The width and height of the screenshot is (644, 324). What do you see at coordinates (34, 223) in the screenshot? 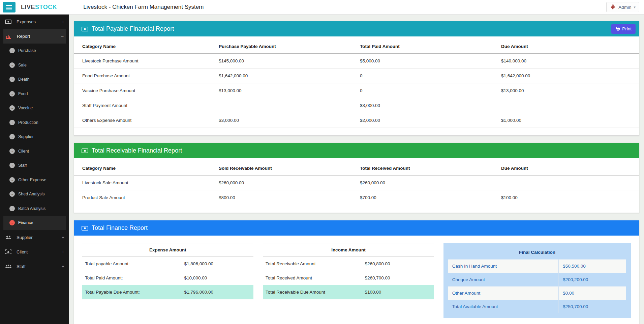
I see `sidebar-item-finance: → Finance` at bounding box center [34, 223].